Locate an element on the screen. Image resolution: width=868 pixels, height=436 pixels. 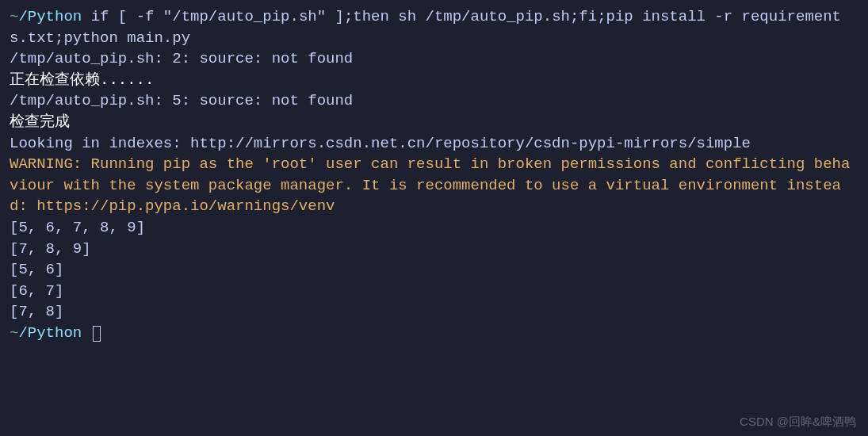
output-line: [5, 6] is located at coordinates (434, 292).